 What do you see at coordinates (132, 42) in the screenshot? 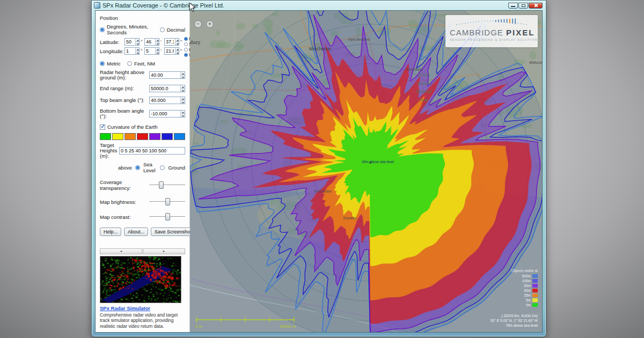
I see `latitude-degrees-spinner` at bounding box center [132, 42].